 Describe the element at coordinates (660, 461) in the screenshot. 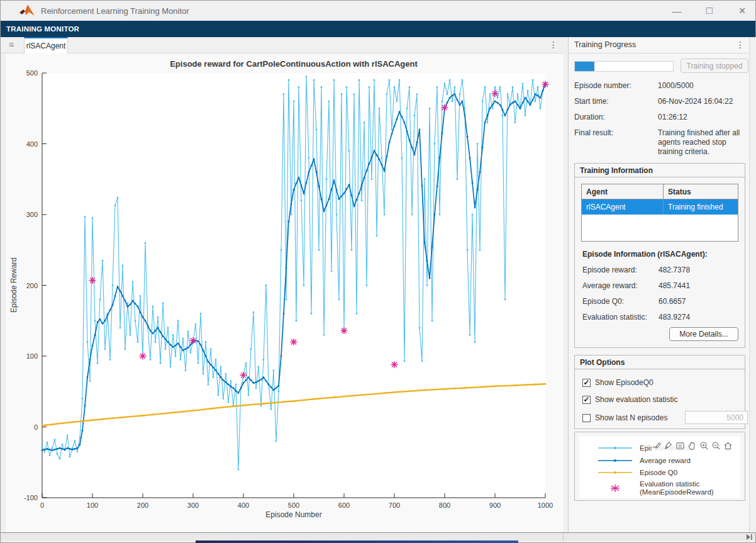

I see `legend-entry-average-reward: Average reward` at that location.